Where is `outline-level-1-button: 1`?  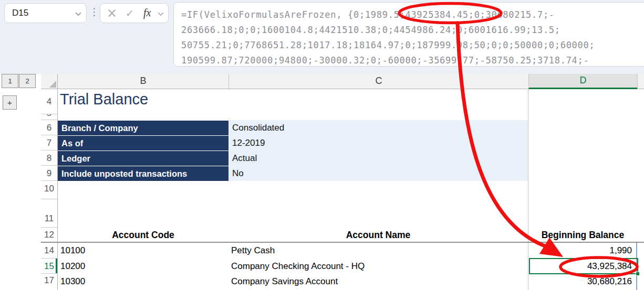 outline-level-1-button: 1 is located at coordinates (10, 81).